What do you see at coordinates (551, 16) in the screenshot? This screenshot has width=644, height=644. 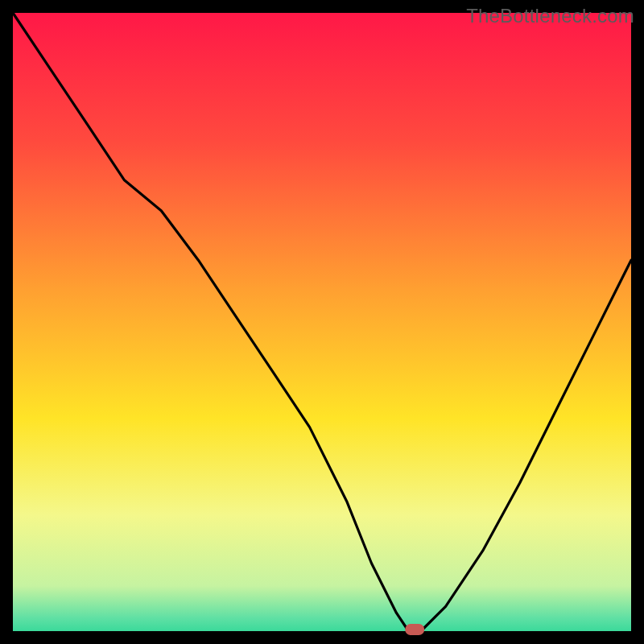 I see `watermark-text: TheBottleneck.com` at bounding box center [551, 16].